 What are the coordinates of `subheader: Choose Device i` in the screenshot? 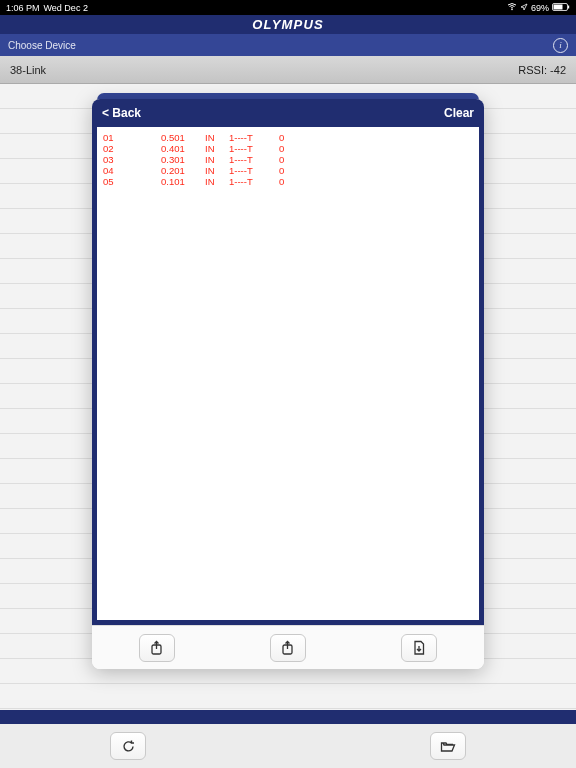 It's located at (288, 45).